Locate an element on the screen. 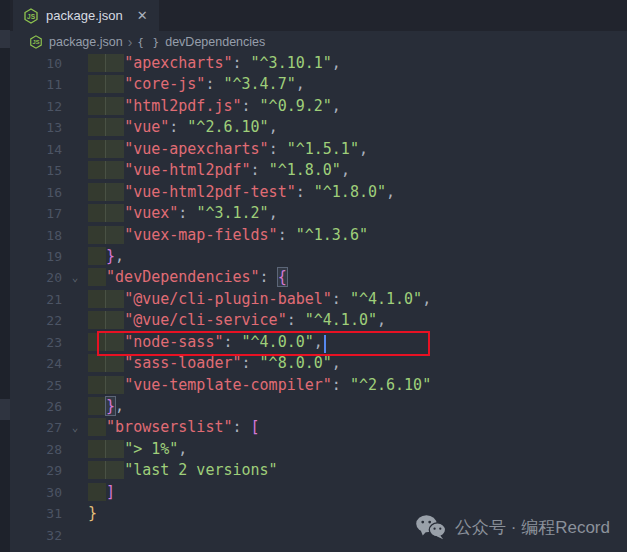  gutter: 32 is located at coordinates (49, 536).